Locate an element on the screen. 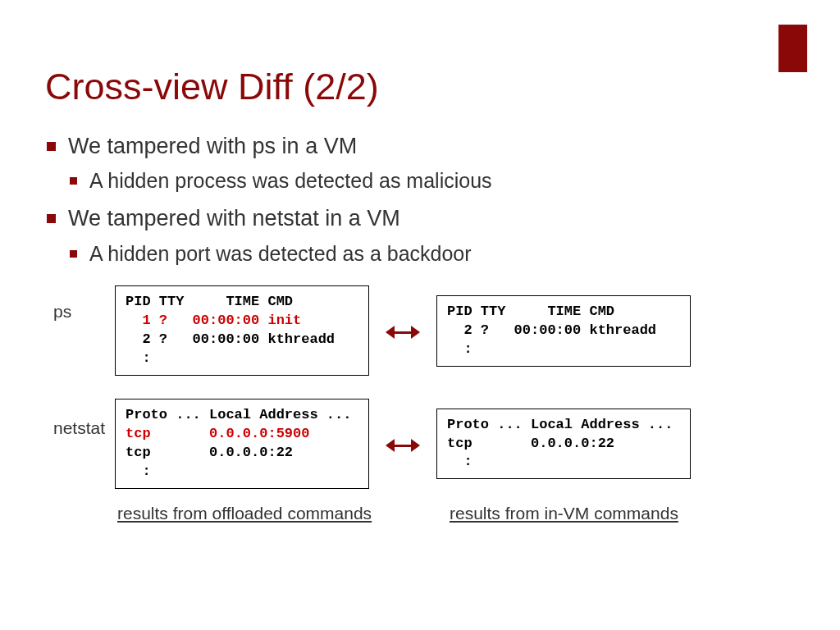 The height and width of the screenshot is (630, 840). subbullets-2: A hidden port was detected as a backdoor is located at coordinates (433, 254).